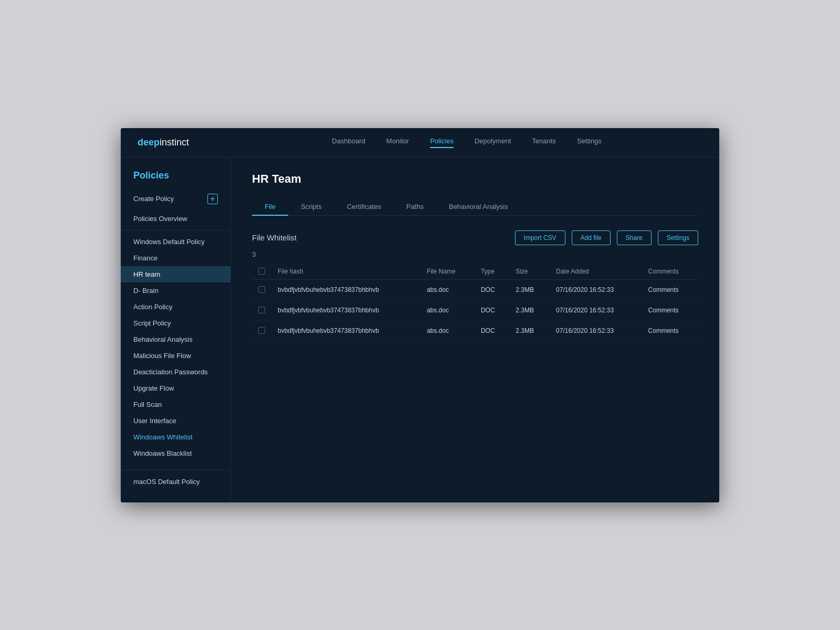 The image size is (840, 630). What do you see at coordinates (175, 180) in the screenshot?
I see `sidebar-title: Policies` at bounding box center [175, 180].